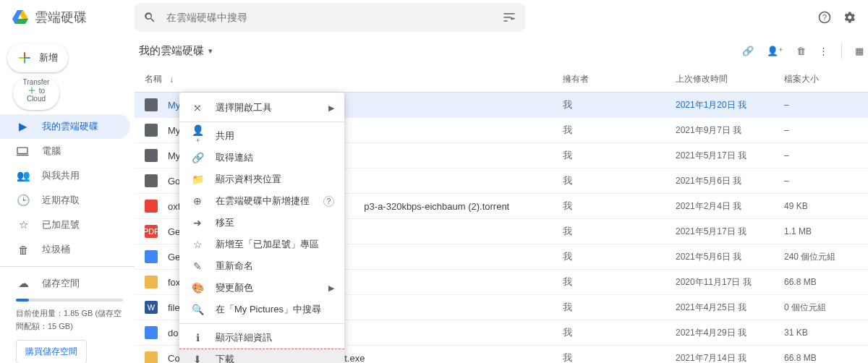  Describe the element at coordinates (262, 356) in the screenshot. I see `menu-item: ⬇ 下載` at that location.